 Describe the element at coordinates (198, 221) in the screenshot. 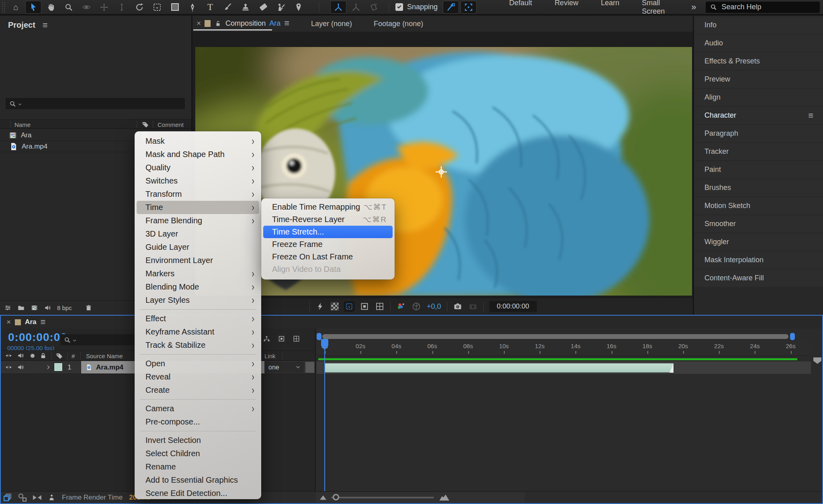

I see `context-menu-item: Frame Blending ›` at that location.